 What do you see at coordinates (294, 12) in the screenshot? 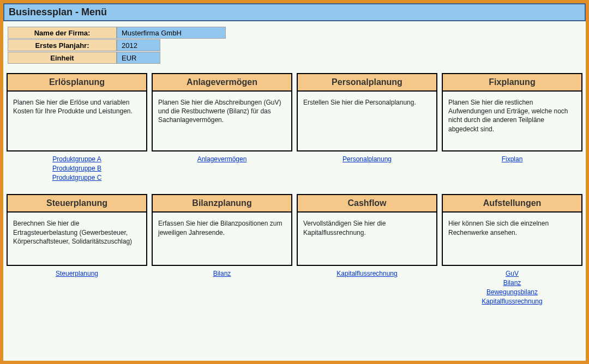
I see `page-title: Businessplan - Menü` at bounding box center [294, 12].